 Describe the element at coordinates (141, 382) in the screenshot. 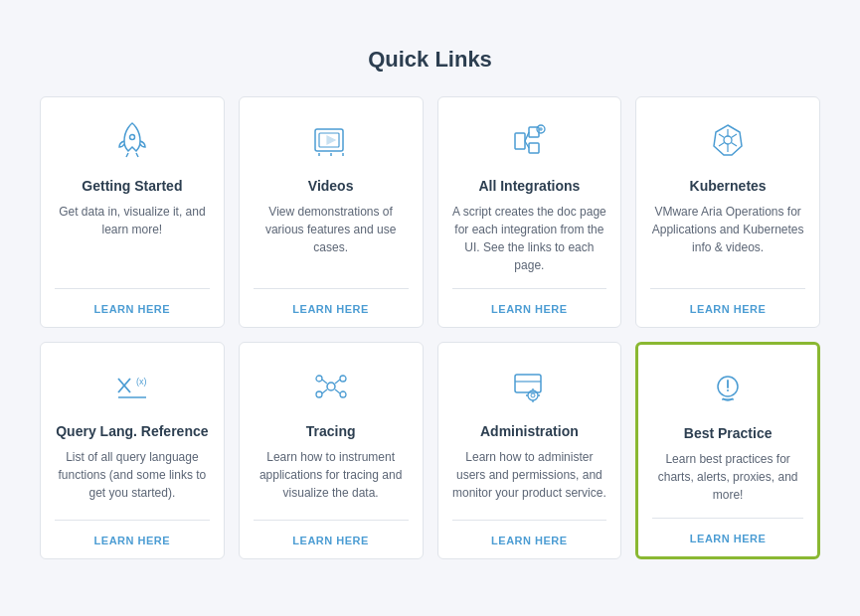

I see `svg-text: (x)` at that location.